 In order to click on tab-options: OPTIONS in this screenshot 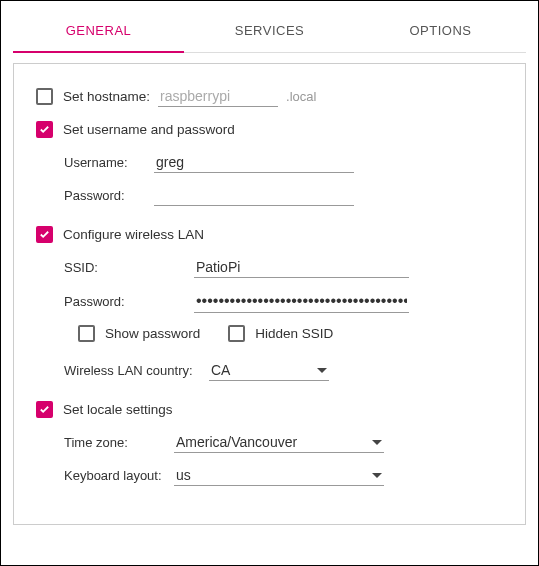, I will do `click(440, 32)`.